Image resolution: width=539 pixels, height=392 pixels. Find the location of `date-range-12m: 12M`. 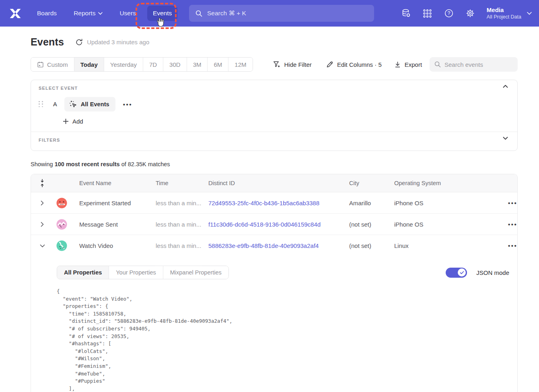

date-range-12m: 12M is located at coordinates (241, 64).